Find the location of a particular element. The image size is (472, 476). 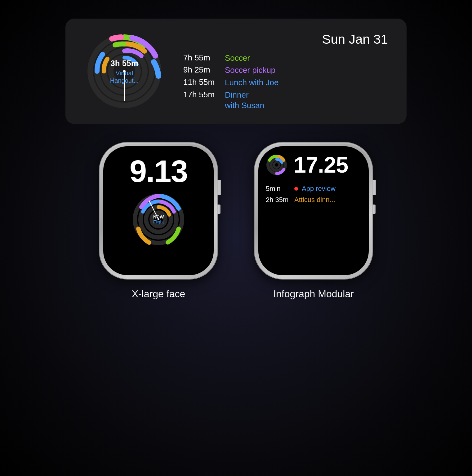

watch-label-infograph: Infograph Modular is located at coordinates (314, 294).